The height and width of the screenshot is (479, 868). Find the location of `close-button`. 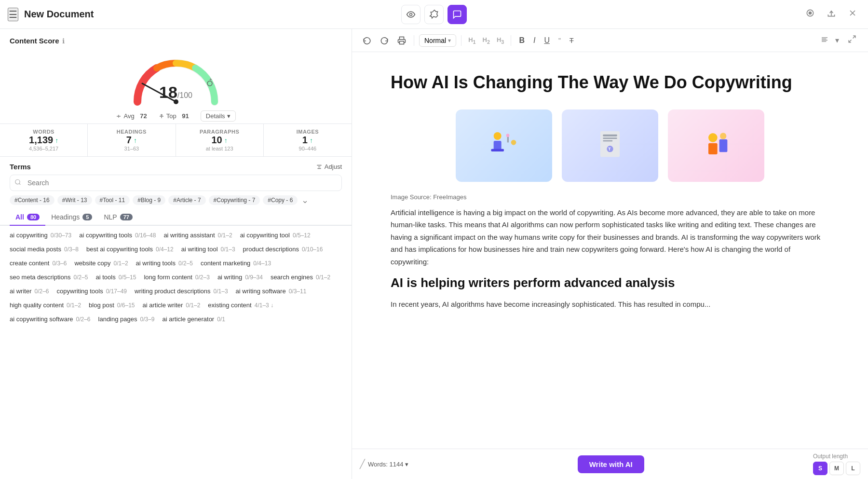

close-button is located at coordinates (853, 14).